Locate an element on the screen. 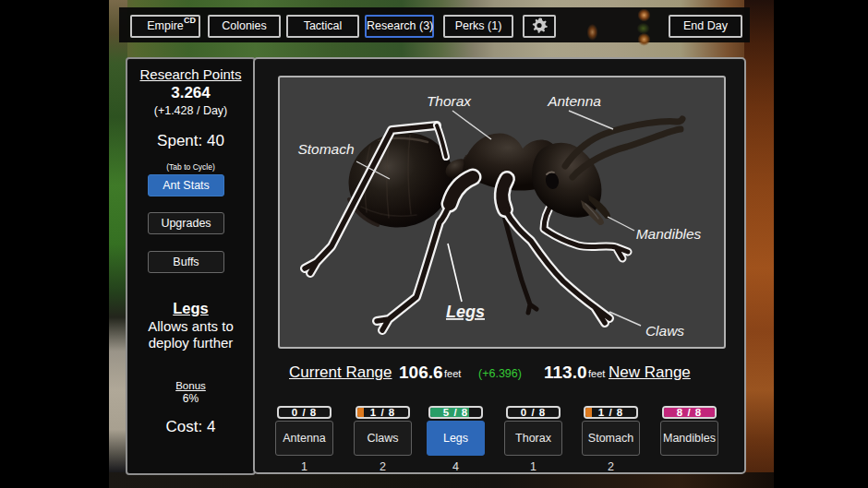  svg-text: Claws is located at coordinates (665, 330).